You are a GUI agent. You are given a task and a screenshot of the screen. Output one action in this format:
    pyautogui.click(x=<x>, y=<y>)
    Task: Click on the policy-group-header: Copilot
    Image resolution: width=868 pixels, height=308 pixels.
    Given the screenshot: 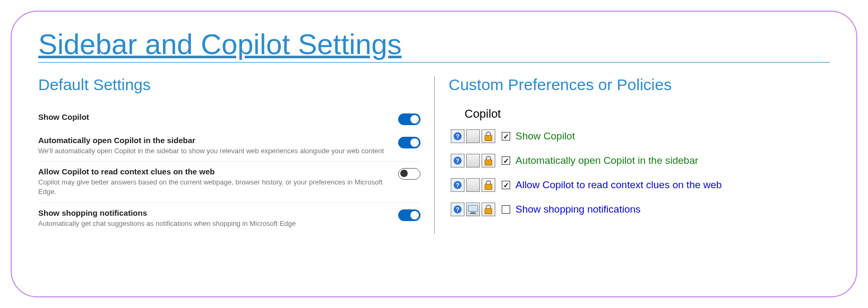 What is the action you would take?
    pyautogui.click(x=647, y=114)
    